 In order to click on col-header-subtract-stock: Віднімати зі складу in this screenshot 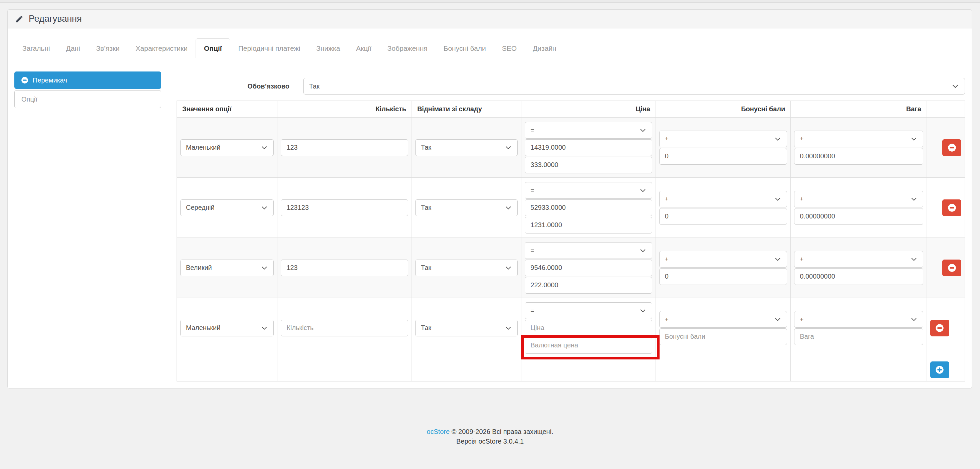, I will do `click(466, 109)`.